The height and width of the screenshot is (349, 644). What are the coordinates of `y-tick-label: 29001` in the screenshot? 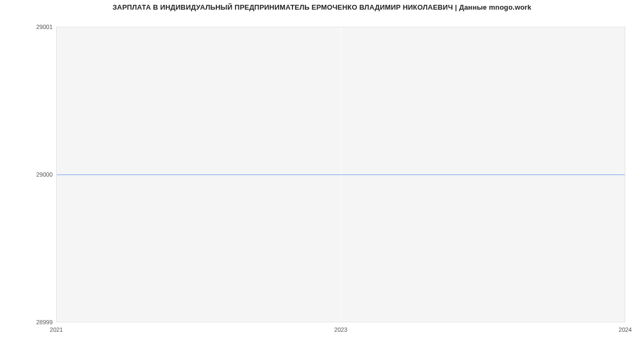 It's located at (28, 27).